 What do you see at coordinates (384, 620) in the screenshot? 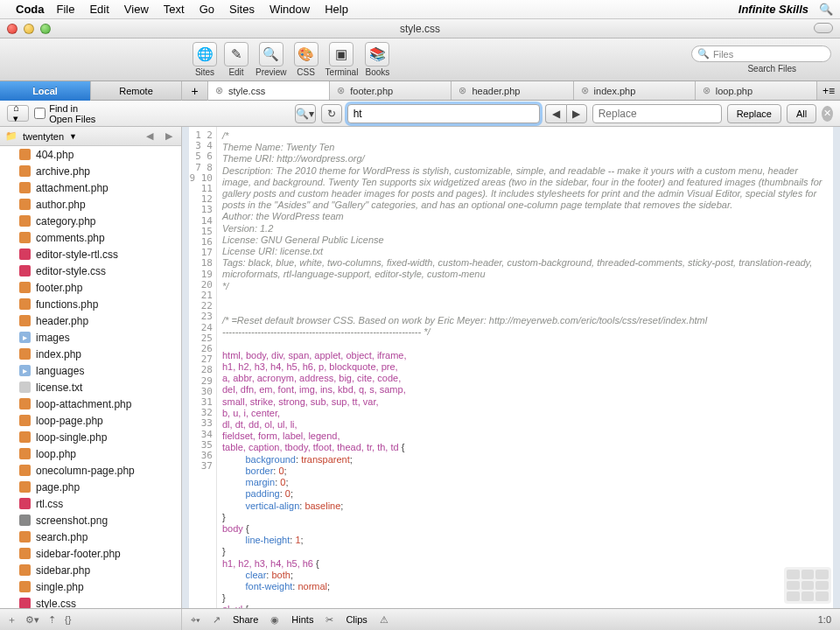
I see `warning-icon: ⚠` at bounding box center [384, 620].